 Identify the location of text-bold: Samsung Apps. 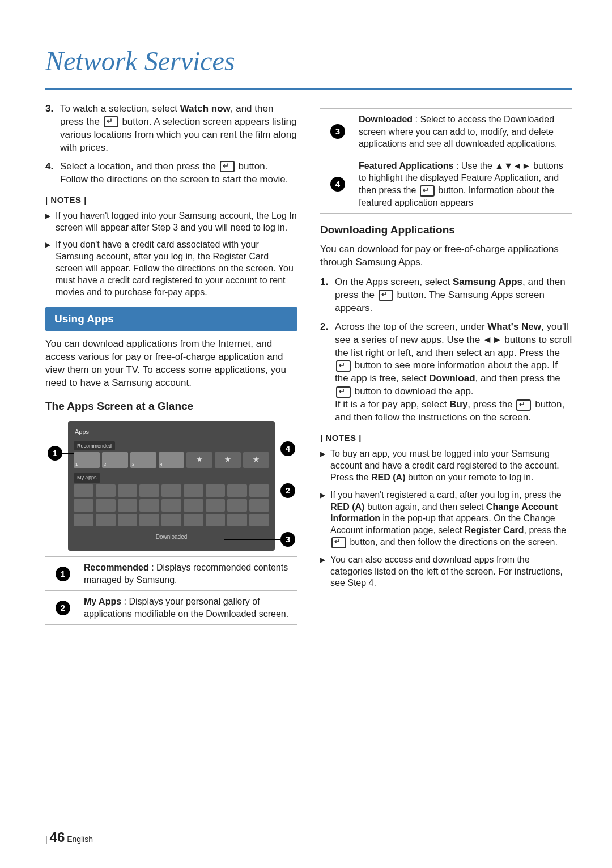
(487, 282).